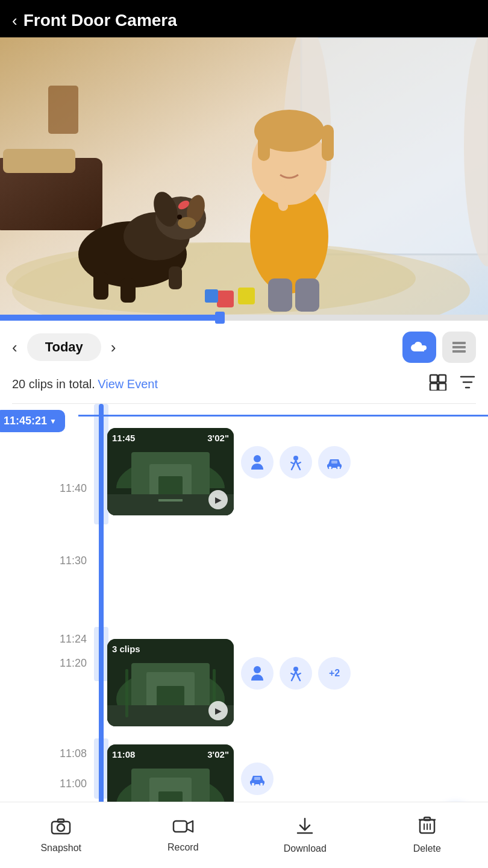 The image size is (488, 868). What do you see at coordinates (183, 826) in the screenshot?
I see `video-icon` at bounding box center [183, 826].